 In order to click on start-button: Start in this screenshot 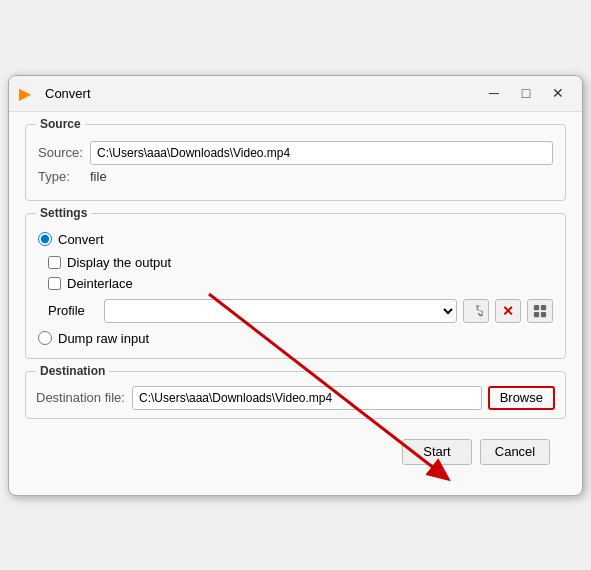, I will do `click(437, 452)`.